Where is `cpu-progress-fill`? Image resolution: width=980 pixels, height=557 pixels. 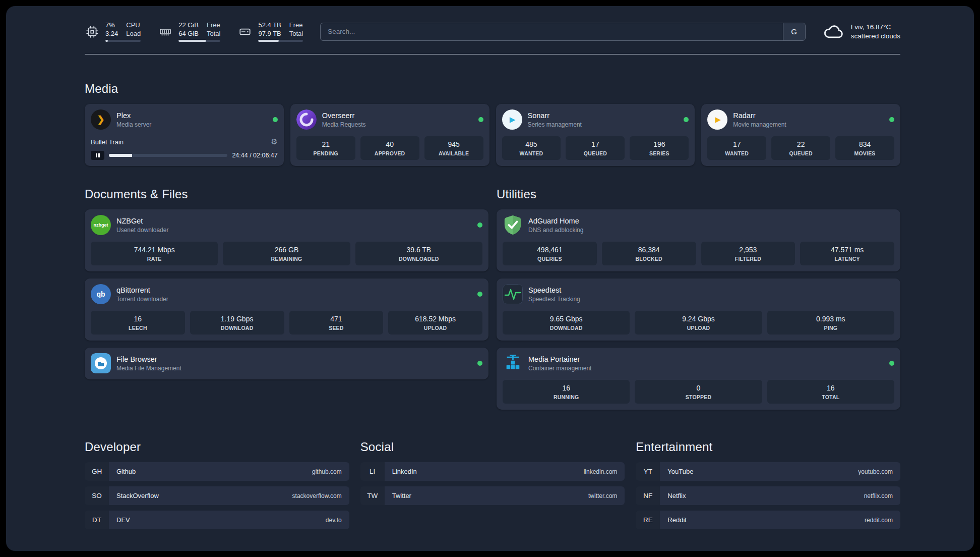 cpu-progress-fill is located at coordinates (107, 41).